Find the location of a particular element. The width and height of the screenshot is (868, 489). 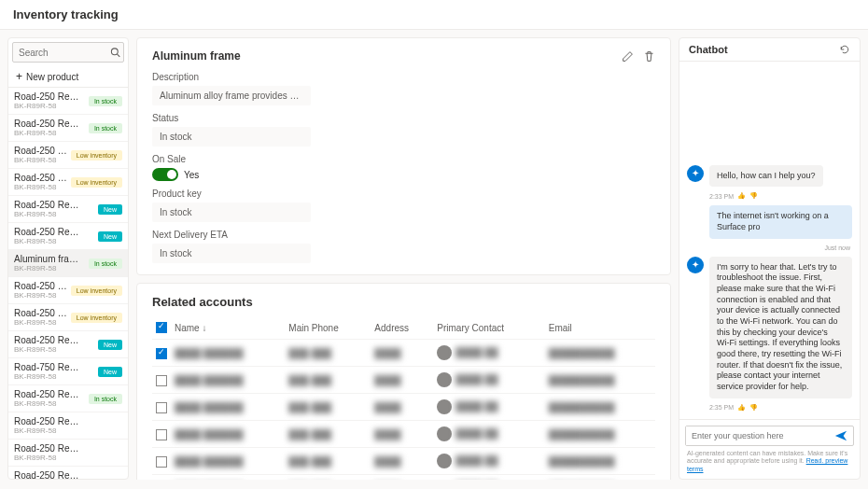

search-wrap is located at coordinates (68, 52).